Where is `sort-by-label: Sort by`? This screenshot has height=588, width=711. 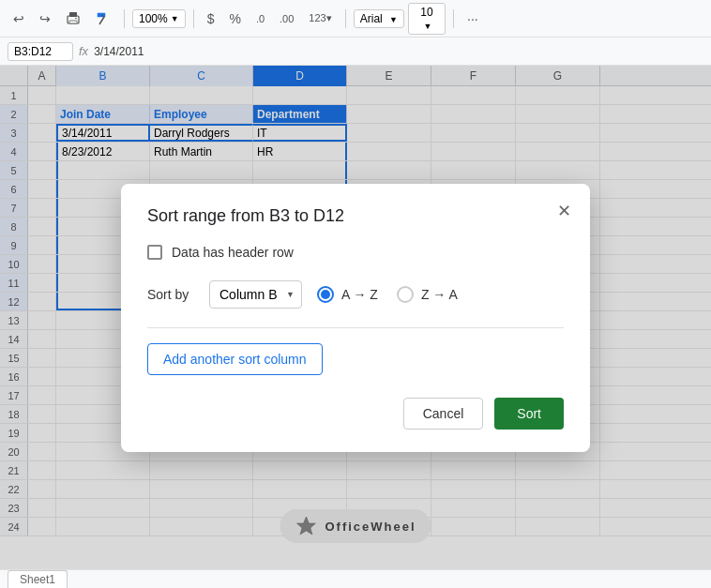 sort-by-label: Sort by is located at coordinates (171, 294).